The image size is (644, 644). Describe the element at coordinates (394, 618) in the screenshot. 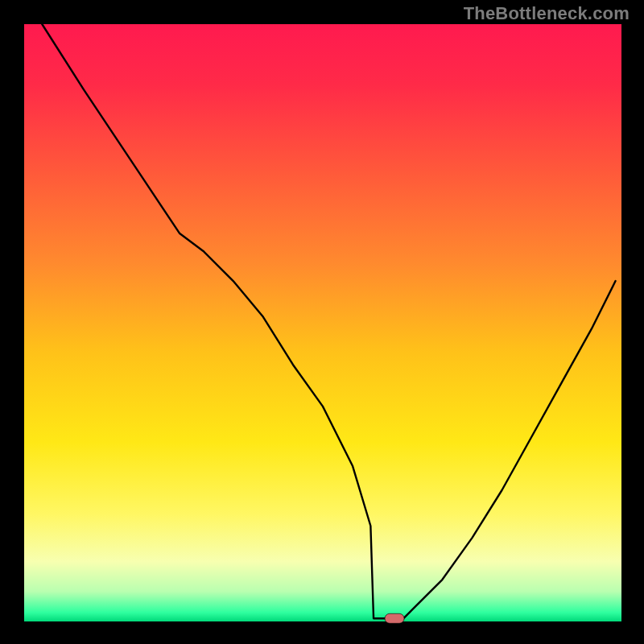

I see `optimum-marker` at that location.